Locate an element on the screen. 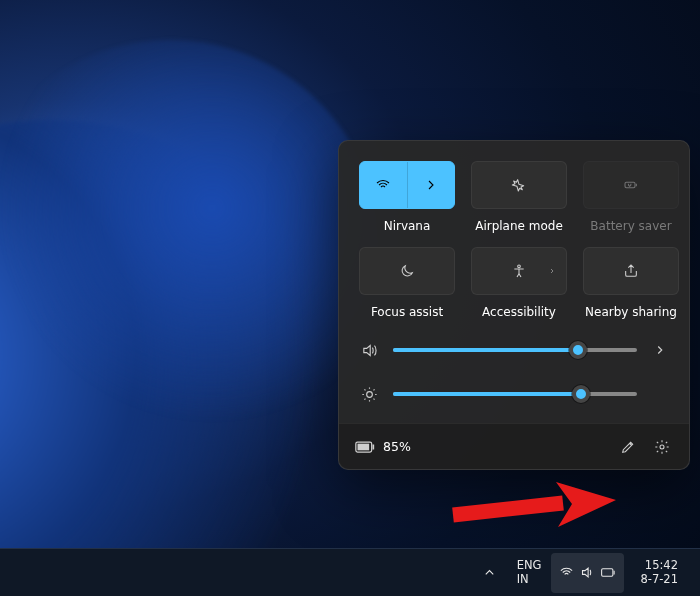 The image size is (700, 596). tile-battery-saver is located at coordinates (631, 185).